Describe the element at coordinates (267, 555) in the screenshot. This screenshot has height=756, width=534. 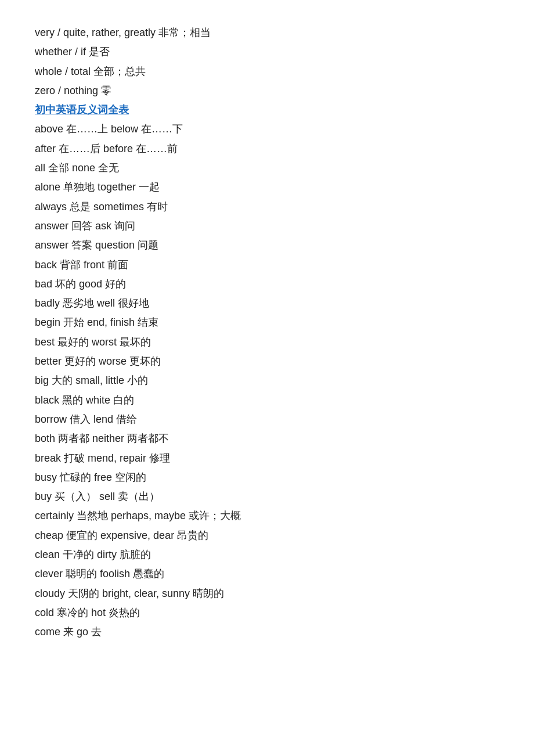
I see `content-line-28: clean 干净的 dirty 肮脏的` at that location.